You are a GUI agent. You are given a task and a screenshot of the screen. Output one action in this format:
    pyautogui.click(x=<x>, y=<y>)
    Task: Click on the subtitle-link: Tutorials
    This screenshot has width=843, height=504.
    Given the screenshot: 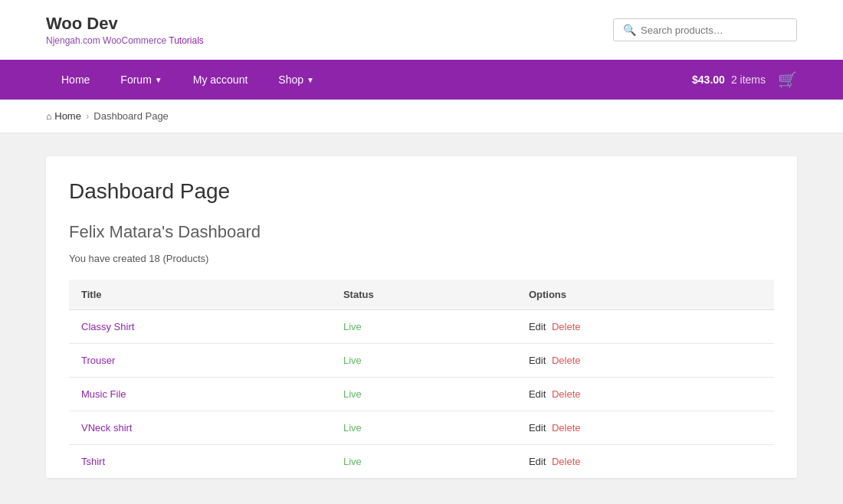 What is the action you would take?
    pyautogui.click(x=186, y=41)
    